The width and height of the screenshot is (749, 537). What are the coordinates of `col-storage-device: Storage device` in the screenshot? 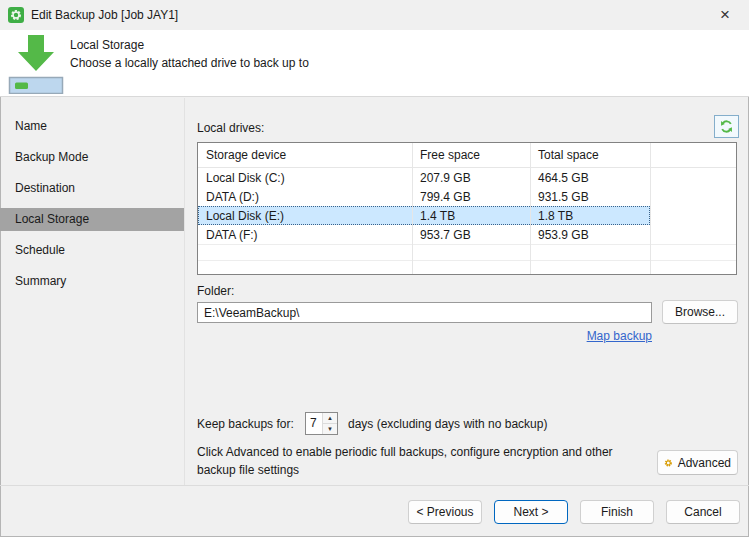 It's located at (305, 155).